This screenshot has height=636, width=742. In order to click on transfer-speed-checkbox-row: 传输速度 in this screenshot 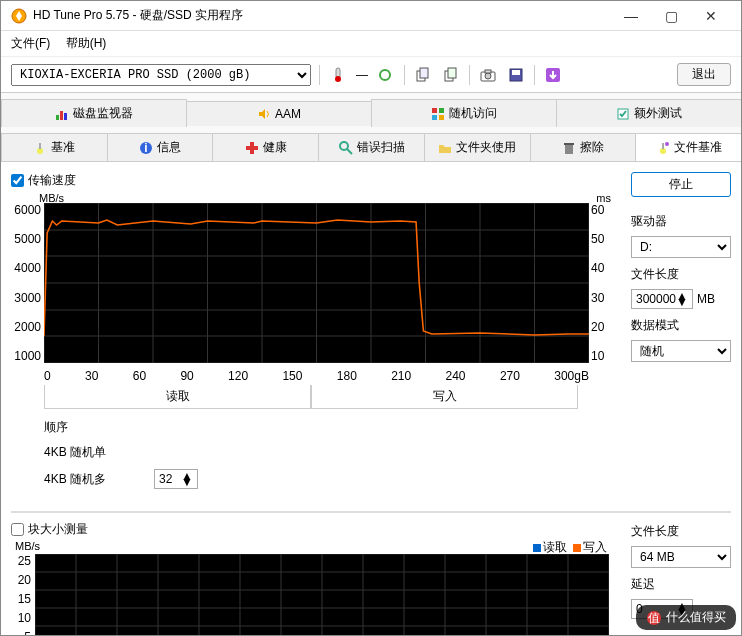, I will do `click(311, 180)`.